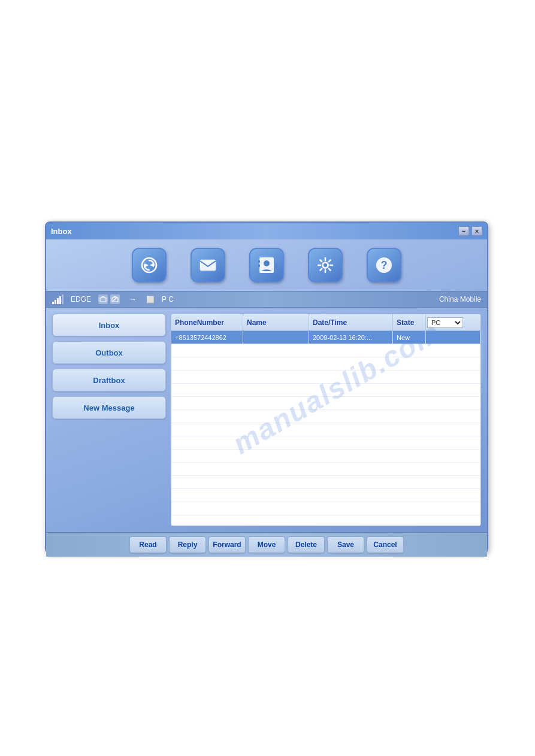 The width and height of the screenshot is (535, 756). I want to click on table-row: +8613572442862 2009-02-13 16:20:... New, so click(326, 338).